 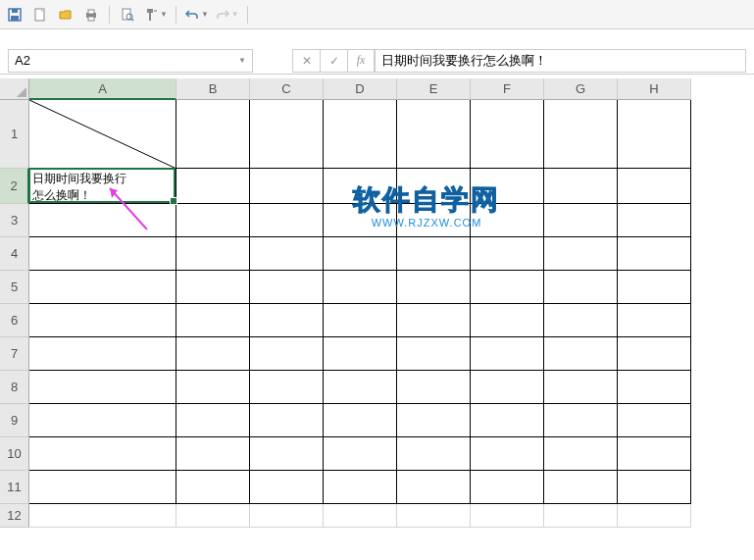 I want to click on formula-input: 日期时间我要换行怎么换啊！, so click(x=561, y=61).